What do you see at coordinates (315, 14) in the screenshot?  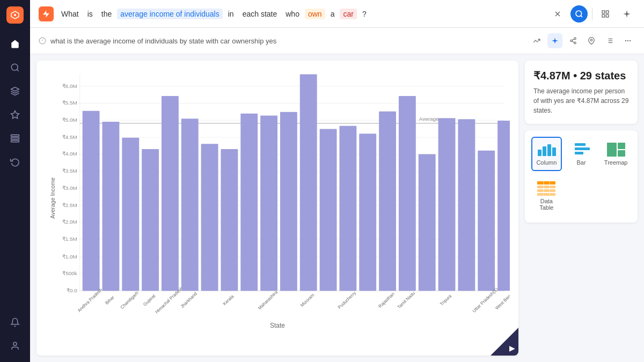 I see `token-own: own` at bounding box center [315, 14].